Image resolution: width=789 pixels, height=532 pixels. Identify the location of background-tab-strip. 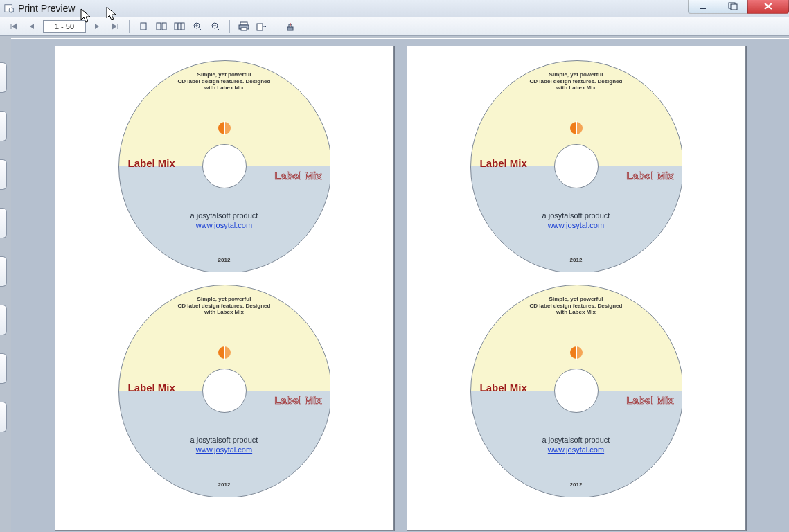
(5, 247).